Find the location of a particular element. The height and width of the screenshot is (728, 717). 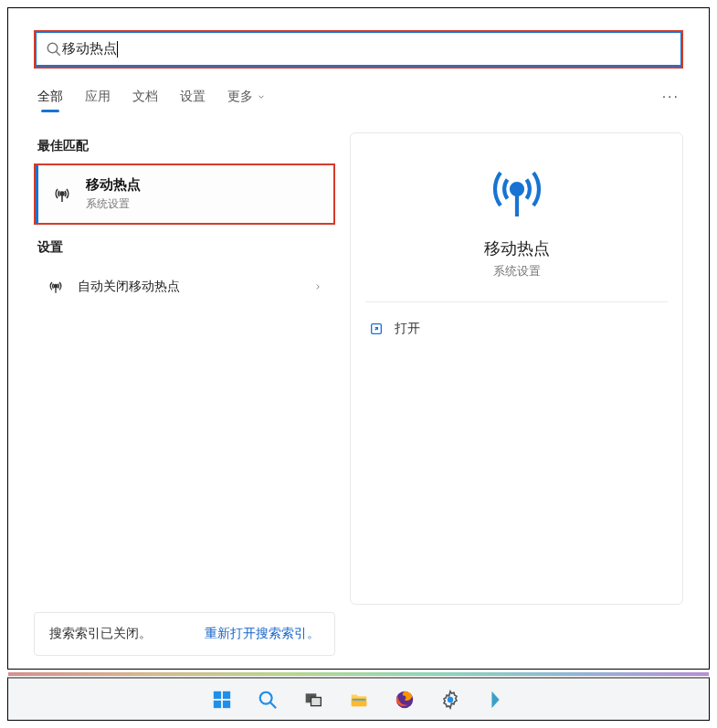

folder-icon is located at coordinates (359, 700).